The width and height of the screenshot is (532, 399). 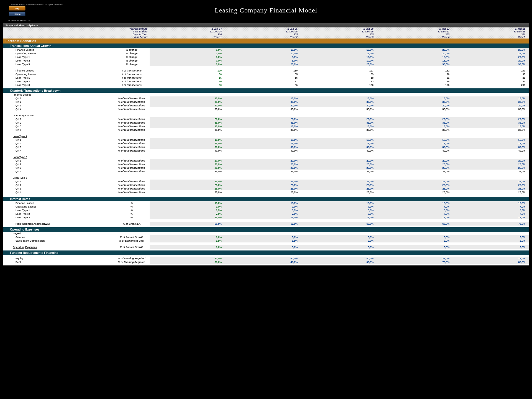 I want to click on page-title: Leasing Company Financial Model, so click(x=266, y=11).